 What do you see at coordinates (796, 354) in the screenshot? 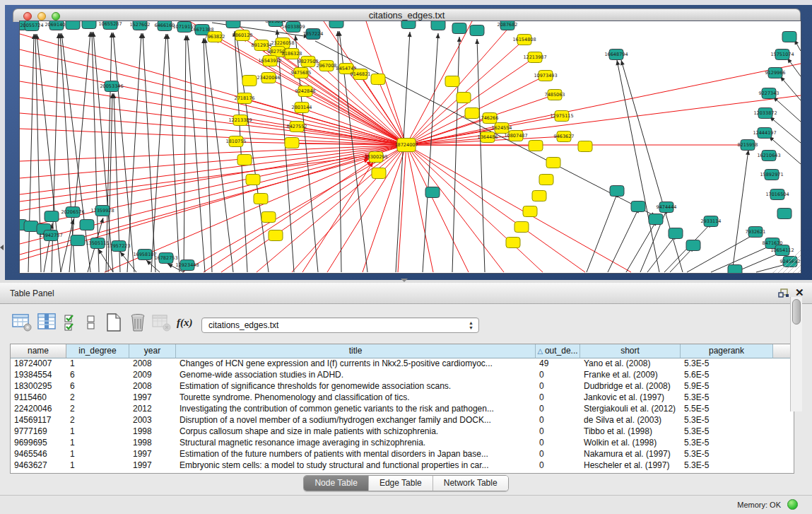
I see `table-vertical-scrollbar` at bounding box center [796, 354].